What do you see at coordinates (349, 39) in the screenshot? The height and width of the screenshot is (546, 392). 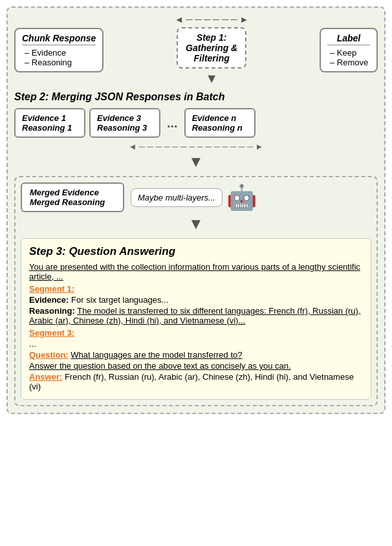 I see `label-box-title: Label` at bounding box center [349, 39].